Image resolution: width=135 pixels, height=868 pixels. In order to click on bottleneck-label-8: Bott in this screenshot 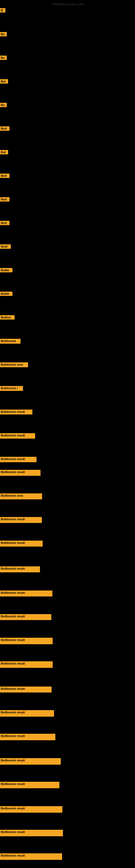, I will do `click(5, 176)`.